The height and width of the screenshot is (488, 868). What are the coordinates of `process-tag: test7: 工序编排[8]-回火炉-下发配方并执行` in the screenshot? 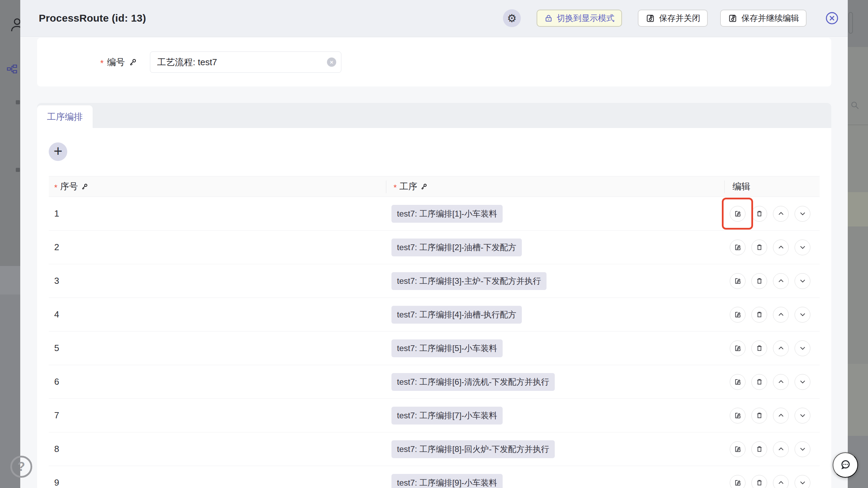 It's located at (473, 449).